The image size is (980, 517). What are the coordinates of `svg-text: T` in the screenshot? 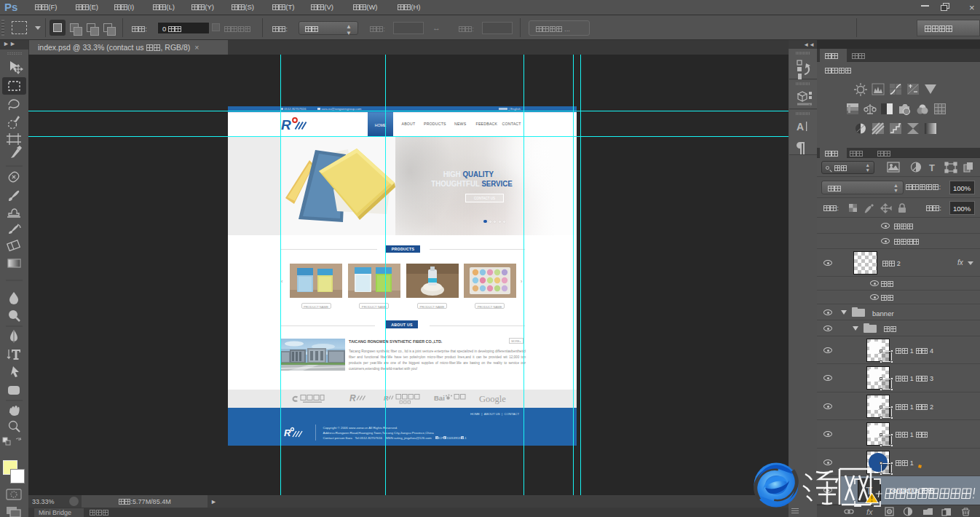 It's located at (932, 167).